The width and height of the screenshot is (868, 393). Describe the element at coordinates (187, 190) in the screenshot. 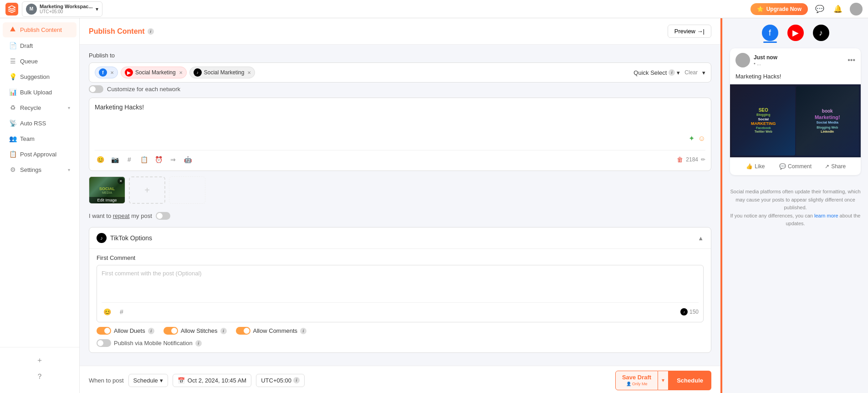

I see `image-slot-empty` at that location.